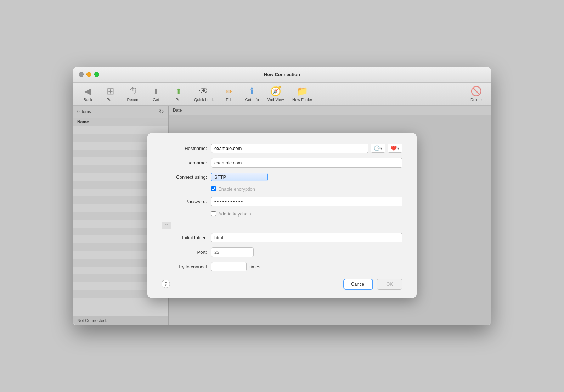  I want to click on hostname-input, so click(290, 148).